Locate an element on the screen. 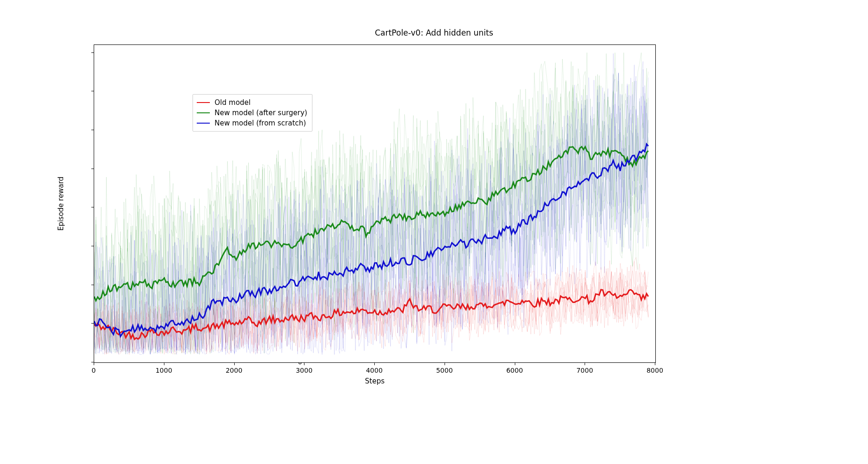  x-tick-label: 3000 is located at coordinates (304, 370).